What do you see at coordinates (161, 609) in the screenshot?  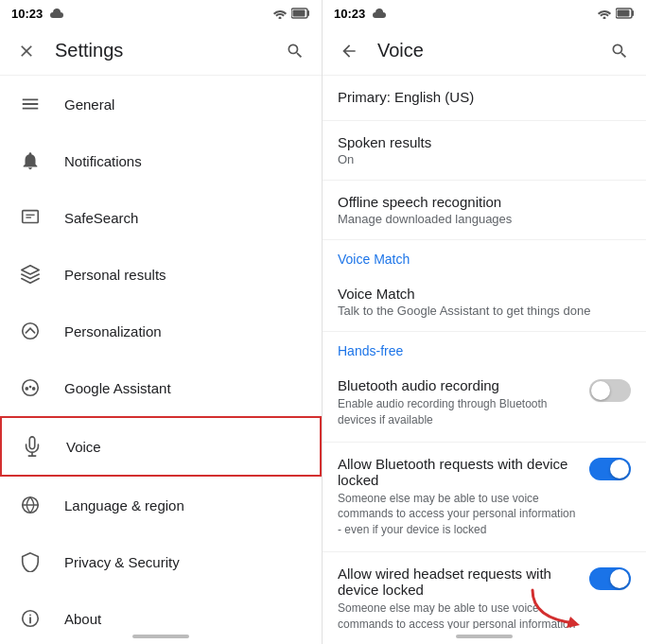 I see `sidebar-item-about: About` at bounding box center [161, 609].